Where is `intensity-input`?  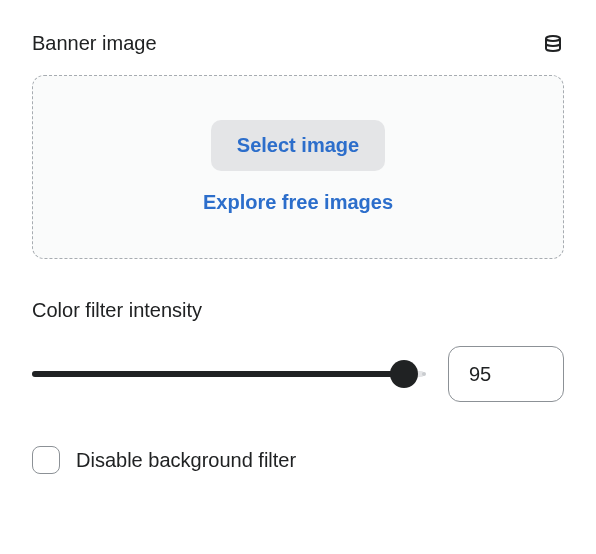
intensity-input is located at coordinates (506, 374).